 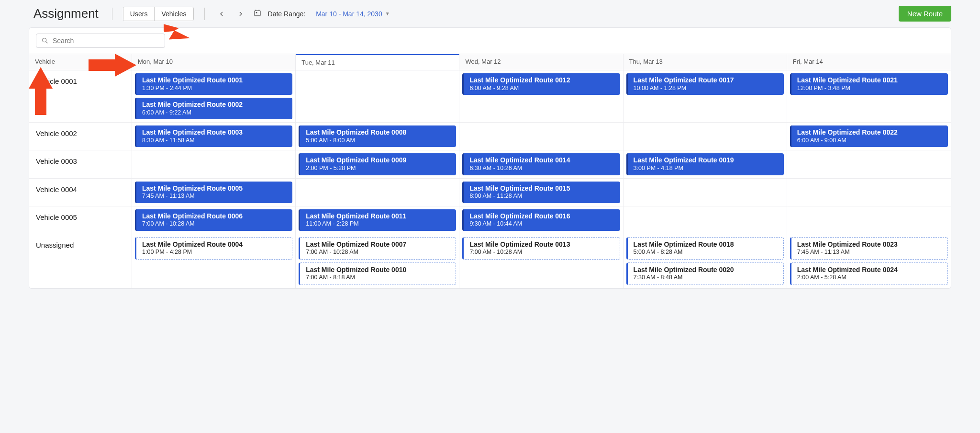 I want to click on day-cell: Last Mile Optimized Route 00169:30 AM - …, so click(x=541, y=220).